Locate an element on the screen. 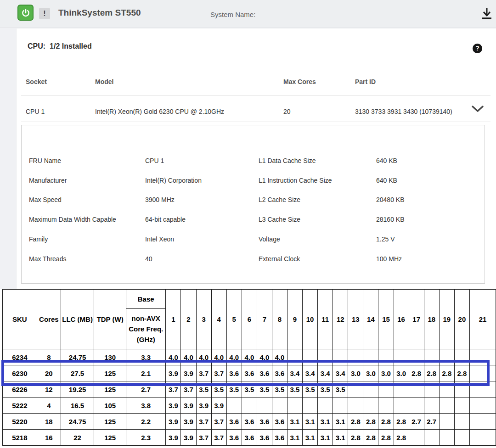 This screenshot has width=496, height=448. download-icon is located at coordinates (487, 14).